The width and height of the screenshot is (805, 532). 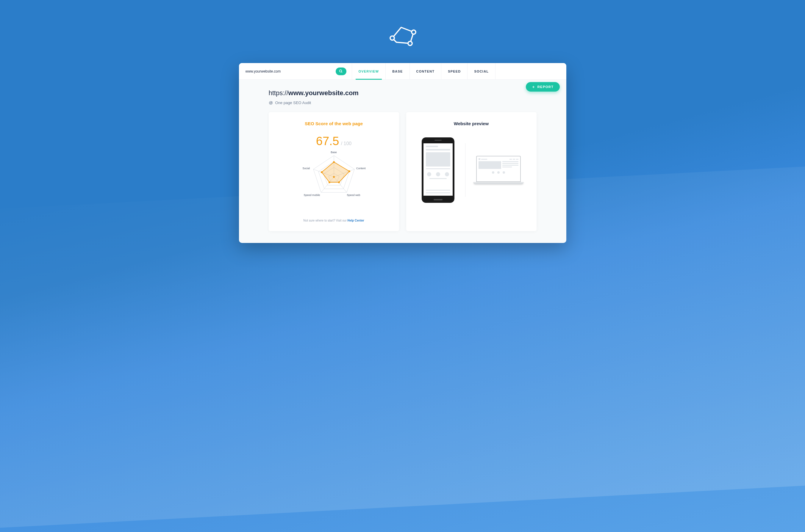 I want to click on score-max: / 100, so click(x=346, y=144).